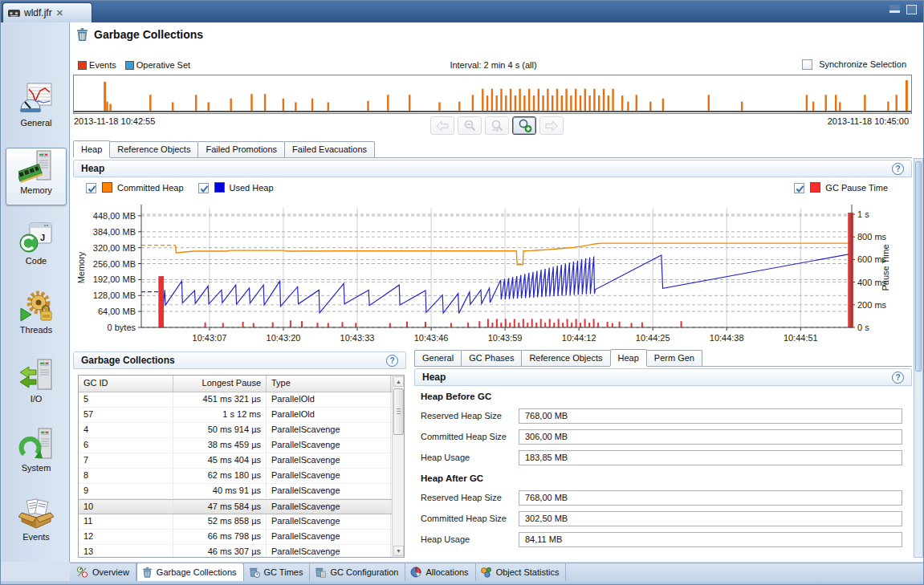 This screenshot has height=585, width=924. I want to click on svg-text: 448,00 MB, so click(114, 216).